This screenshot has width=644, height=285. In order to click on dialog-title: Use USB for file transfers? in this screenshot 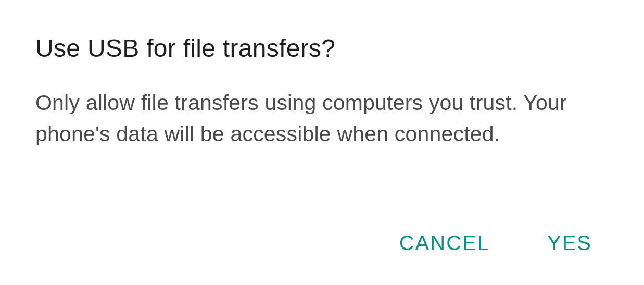, I will do `click(322, 48)`.